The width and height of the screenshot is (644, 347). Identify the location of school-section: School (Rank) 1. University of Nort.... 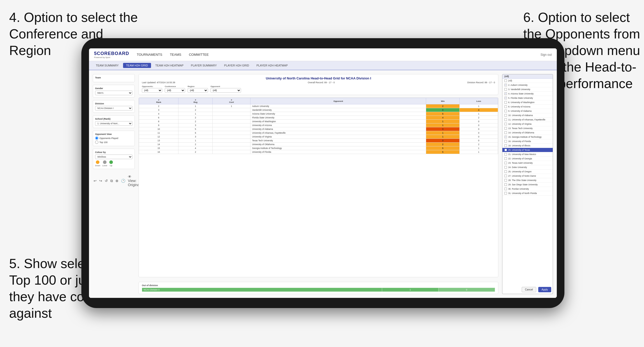
(114, 122).